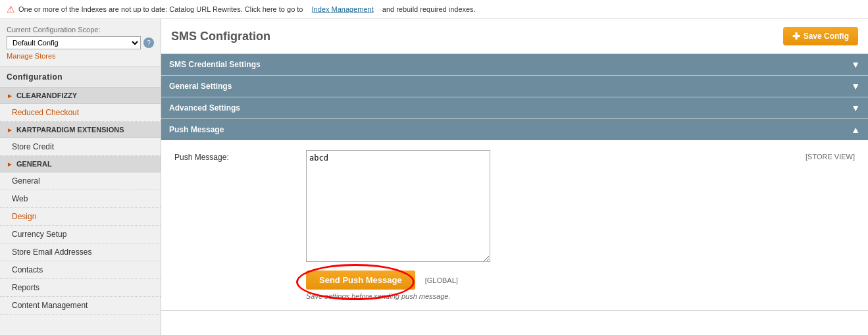  Describe the element at coordinates (80, 113) in the screenshot. I see `sidebar-item-reduced-checkout: Reduced Checkout` at that location.